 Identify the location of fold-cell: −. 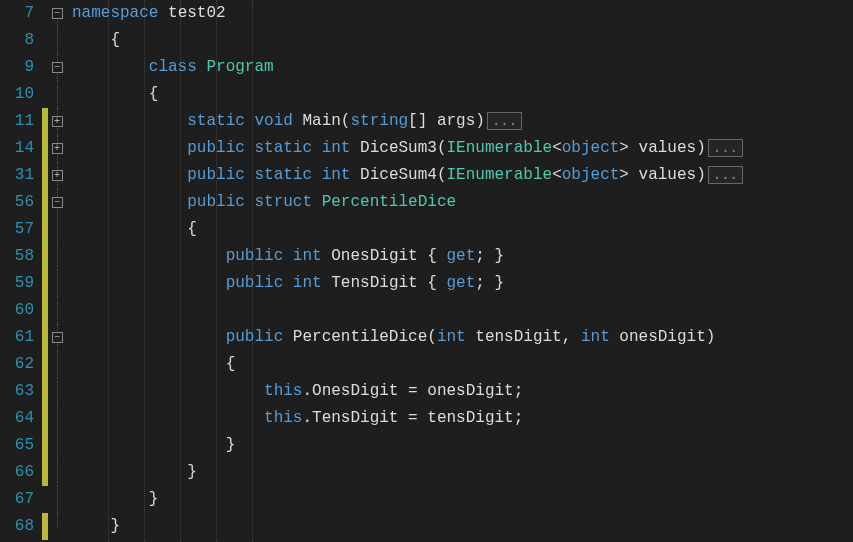
(57, 202).